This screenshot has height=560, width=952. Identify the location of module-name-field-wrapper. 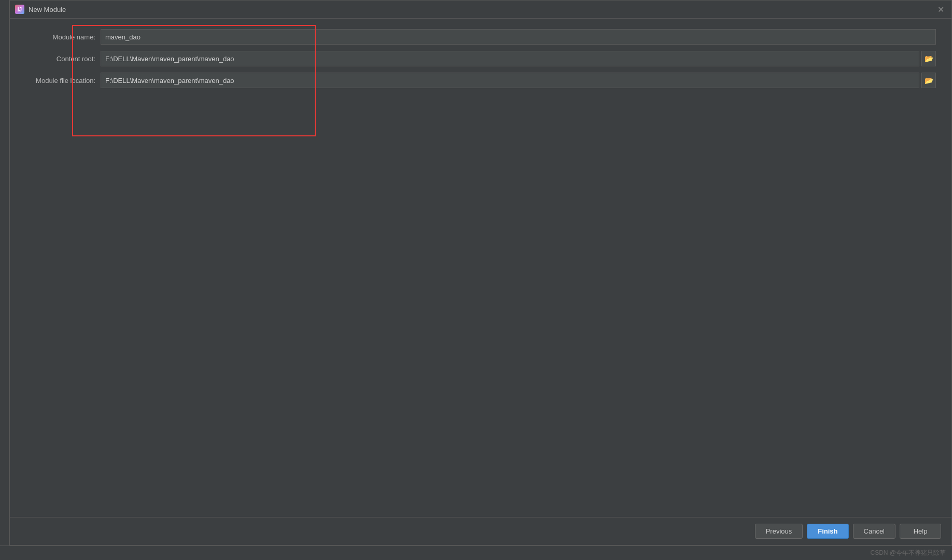
(519, 37).